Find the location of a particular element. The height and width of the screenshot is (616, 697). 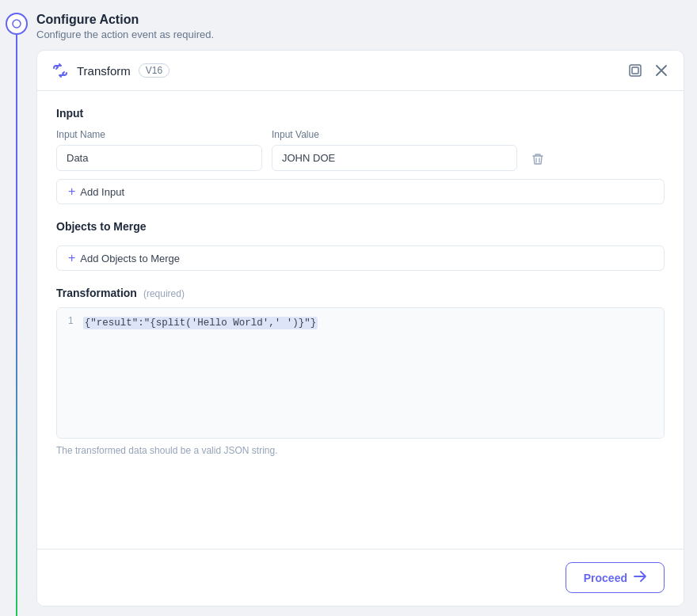

proceed-arrow-icon is located at coordinates (640, 578).